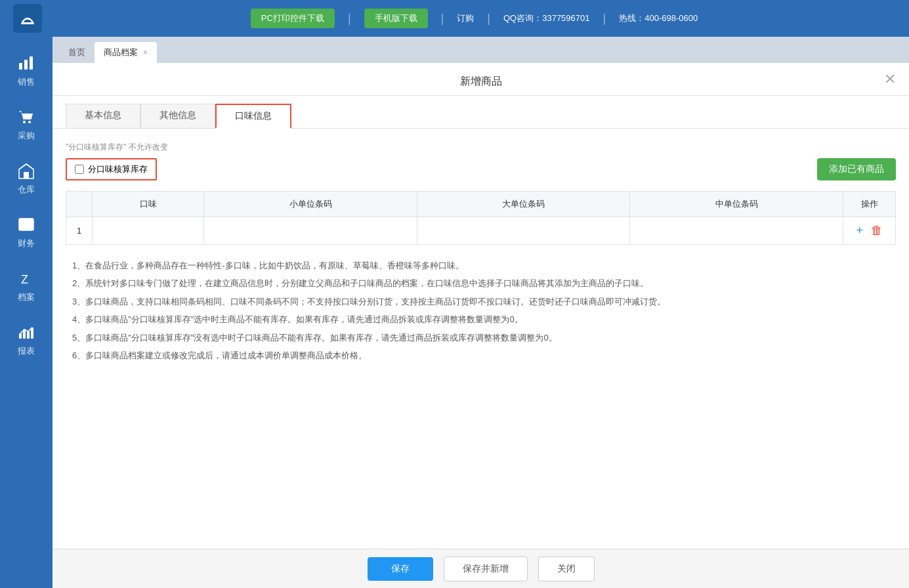 This screenshot has height=588, width=909. I want to click on sep4: |, so click(605, 18).